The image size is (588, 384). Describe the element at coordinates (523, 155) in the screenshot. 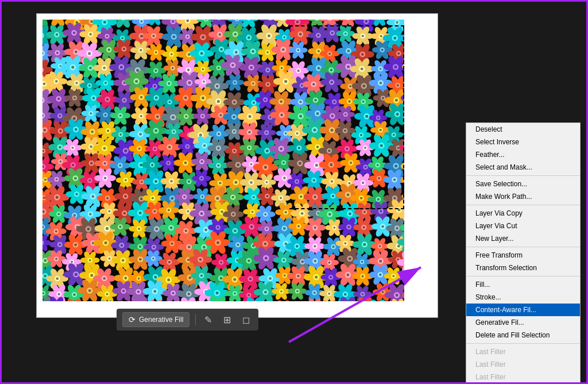

I see `menu-item-feather: Feather...` at that location.